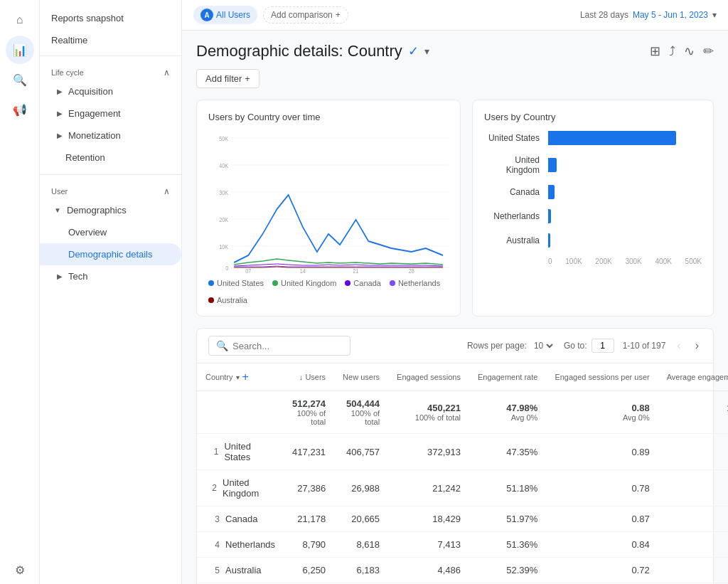  Describe the element at coordinates (213, 545) in the screenshot. I see `row-rank-3: 4` at that location.